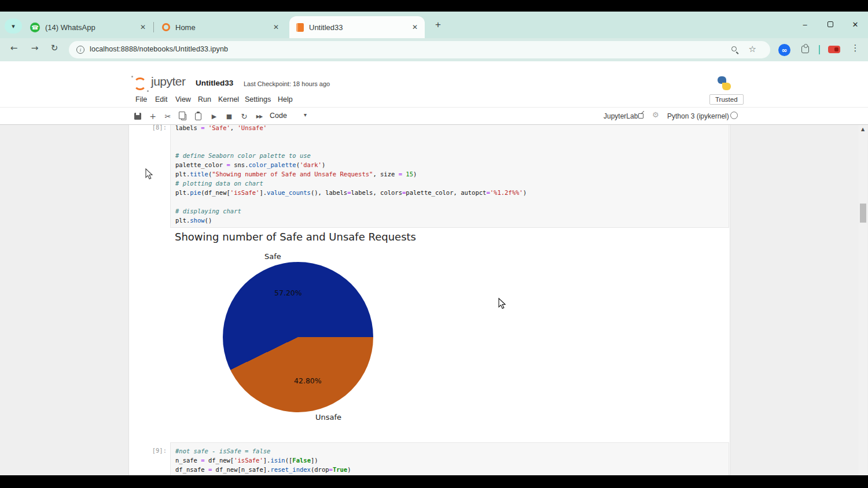 Image resolution: width=868 pixels, height=488 pixels. Describe the element at coordinates (159, 49) in the screenshot. I see `url-text: localhost:8888/notebooks/Untitled33.ipyn…` at that location.